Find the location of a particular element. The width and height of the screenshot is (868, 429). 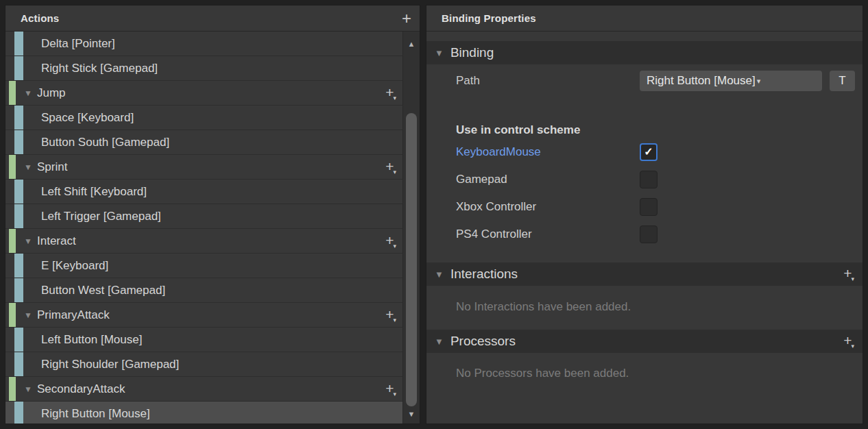

tree-row: ▼ Sprint +▾ is located at coordinates (204, 167).